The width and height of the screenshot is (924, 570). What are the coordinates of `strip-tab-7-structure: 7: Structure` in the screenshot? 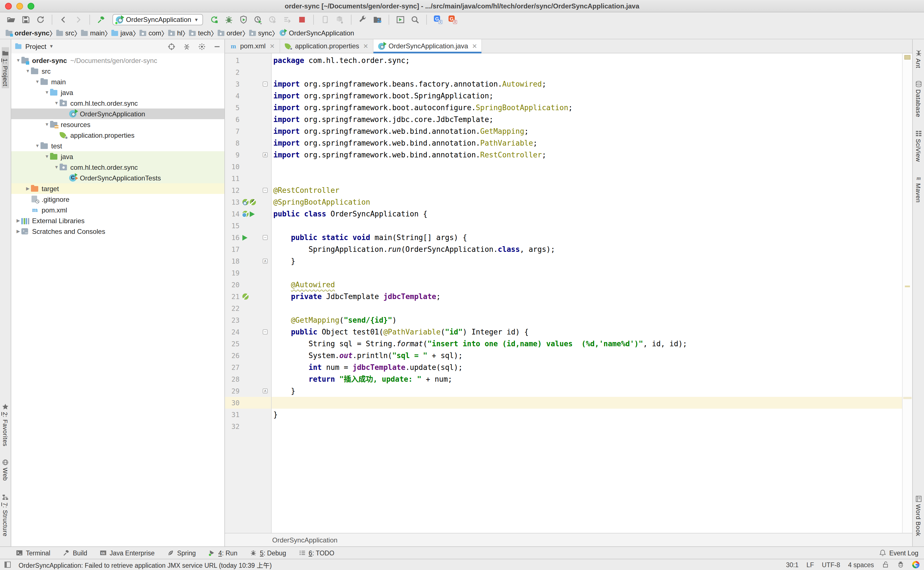 It's located at (5, 515).